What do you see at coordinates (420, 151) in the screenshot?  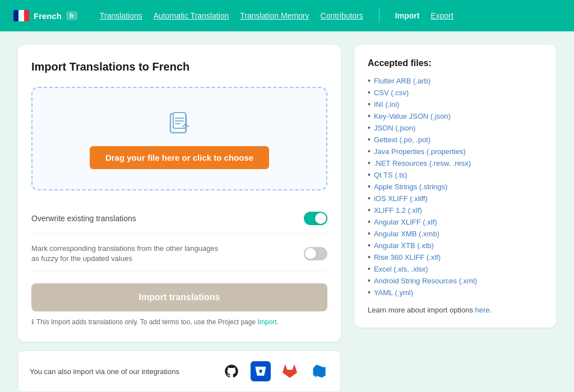 I see `file-type-link: Java Properties (.properties)` at bounding box center [420, 151].